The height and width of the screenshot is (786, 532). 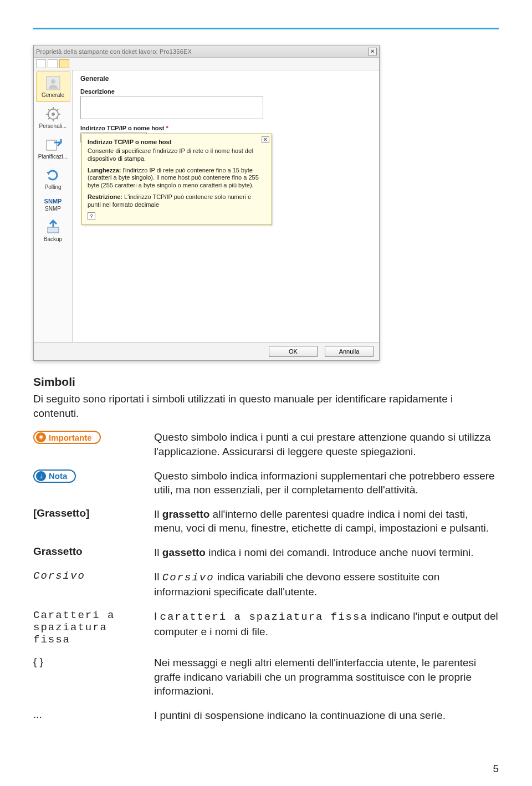 What do you see at coordinates (177, 155) in the screenshot?
I see `tooltip-paragraph: Consente di specificare l'indirizzo IP d…` at bounding box center [177, 155].